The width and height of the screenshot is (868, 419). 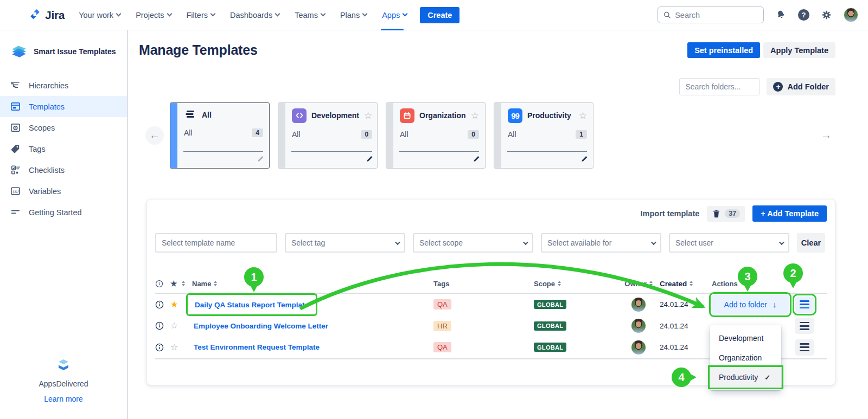 I want to click on trash-icon, so click(x=716, y=214).